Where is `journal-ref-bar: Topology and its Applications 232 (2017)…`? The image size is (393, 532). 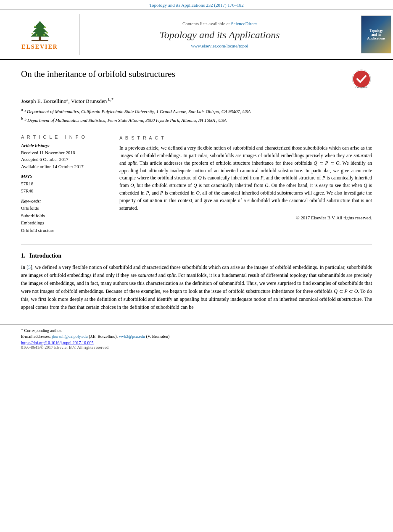
journal-ref-bar: Topology and its Applications 232 (2017)… is located at coordinates (197, 5).